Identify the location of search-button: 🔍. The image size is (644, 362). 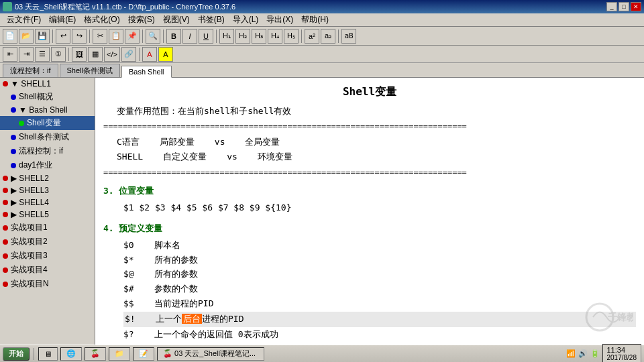
(153, 36).